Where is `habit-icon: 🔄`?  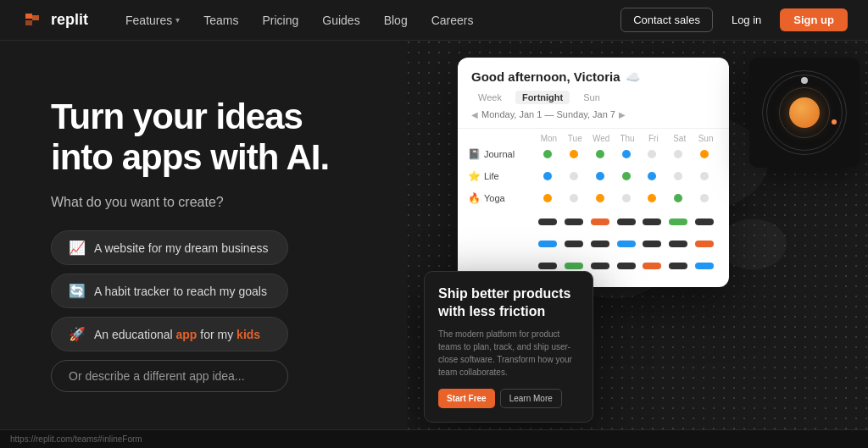 habit-icon: 🔄 is located at coordinates (77, 291).